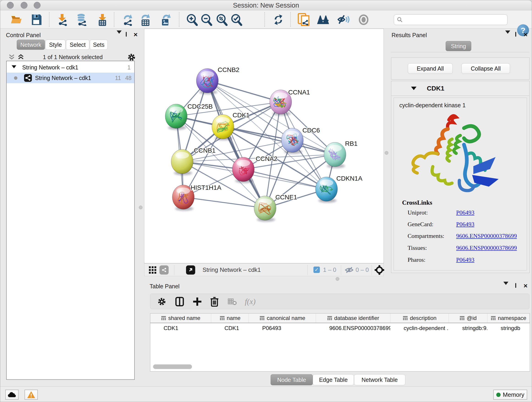  What do you see at coordinates (70, 67) in the screenshot?
I see `network-collection-row: String Network – cdk1 1` at bounding box center [70, 67].